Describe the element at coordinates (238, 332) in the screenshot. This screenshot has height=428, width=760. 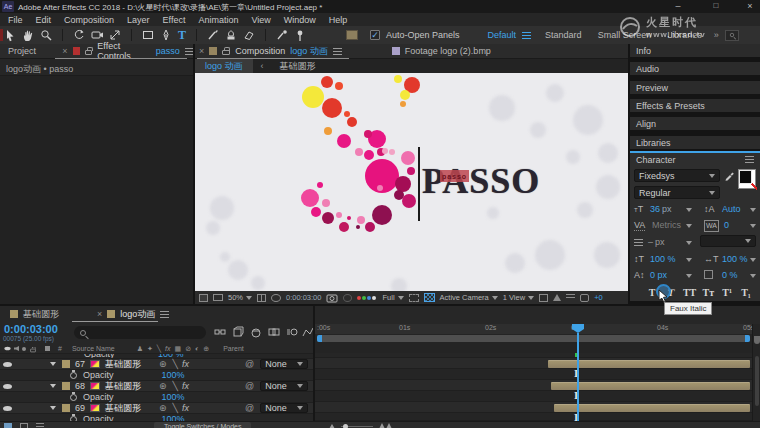
I see `draft-3d-icon` at that location.